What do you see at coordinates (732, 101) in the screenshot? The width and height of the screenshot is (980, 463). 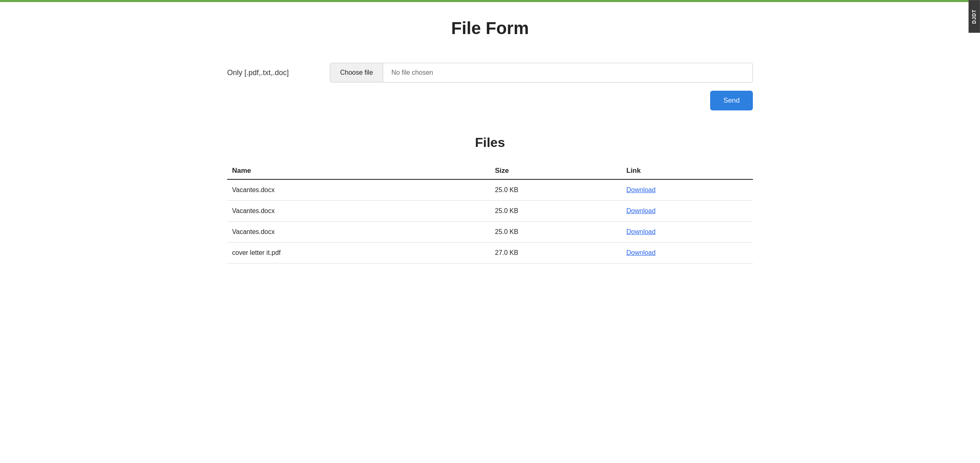 I see `send-button: Send` at bounding box center [732, 101].